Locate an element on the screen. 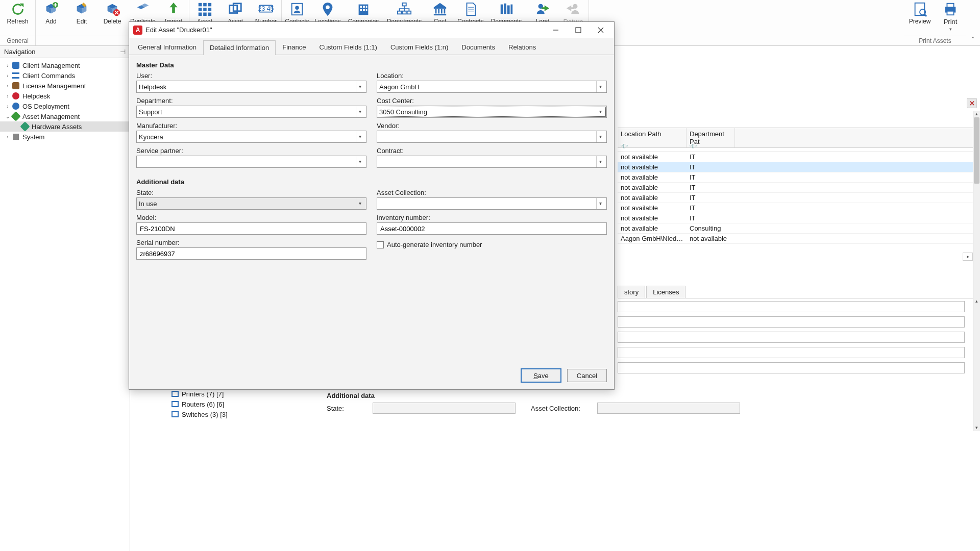 This screenshot has width=980, height=551. dialog-title: Edit Asset "Drucker01" is located at coordinates (345, 30).